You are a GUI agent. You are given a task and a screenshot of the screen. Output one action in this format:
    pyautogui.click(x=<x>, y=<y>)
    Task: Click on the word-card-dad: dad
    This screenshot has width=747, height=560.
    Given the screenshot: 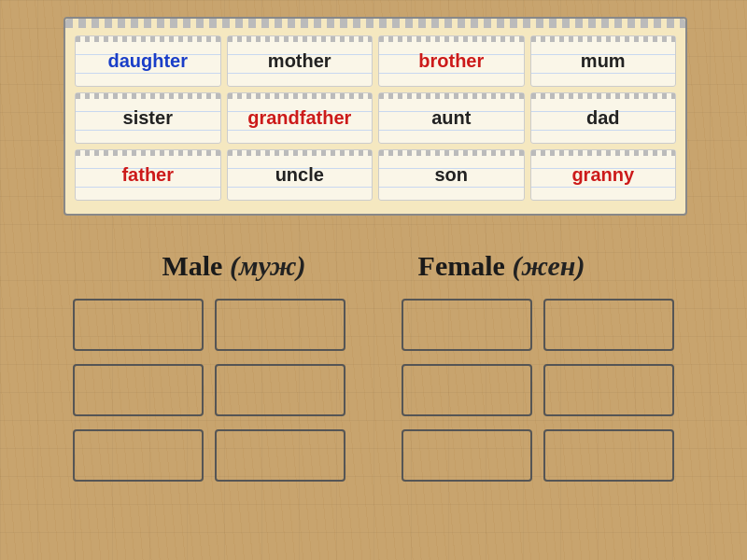 What is the action you would take?
    pyautogui.click(x=603, y=118)
    